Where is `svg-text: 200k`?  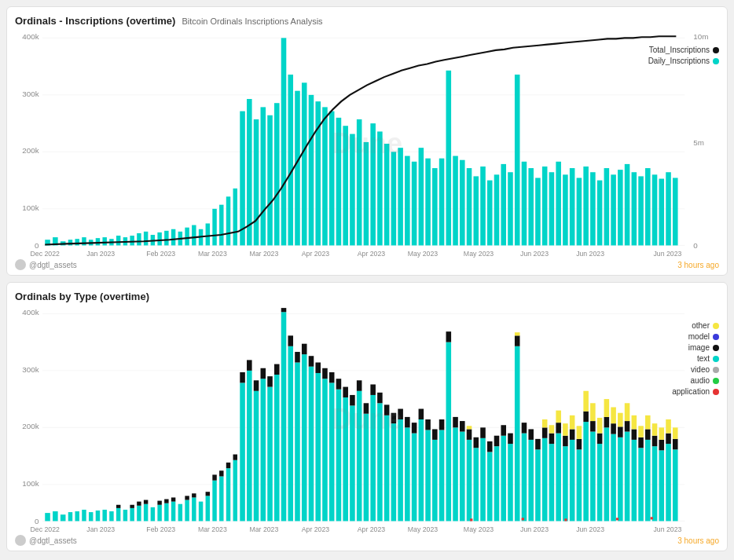
svg-text: 200k is located at coordinates (31, 151).